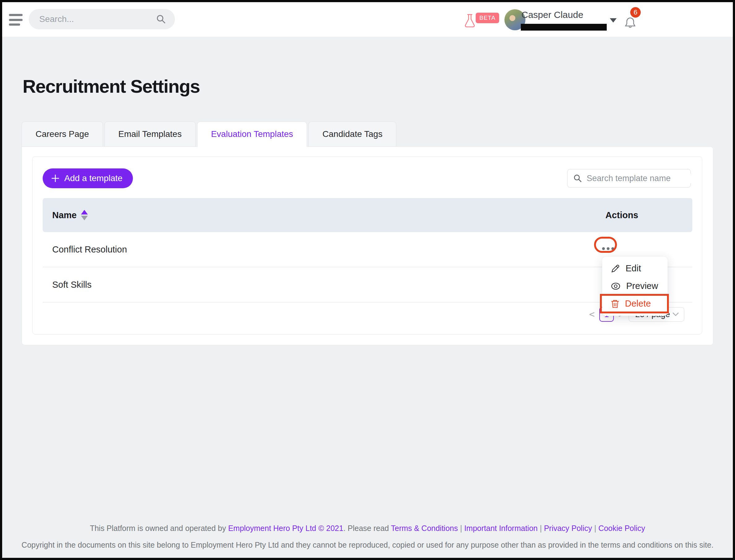 Image resolution: width=735 pixels, height=560 pixels. I want to click on notification-bell-icon, so click(630, 23).